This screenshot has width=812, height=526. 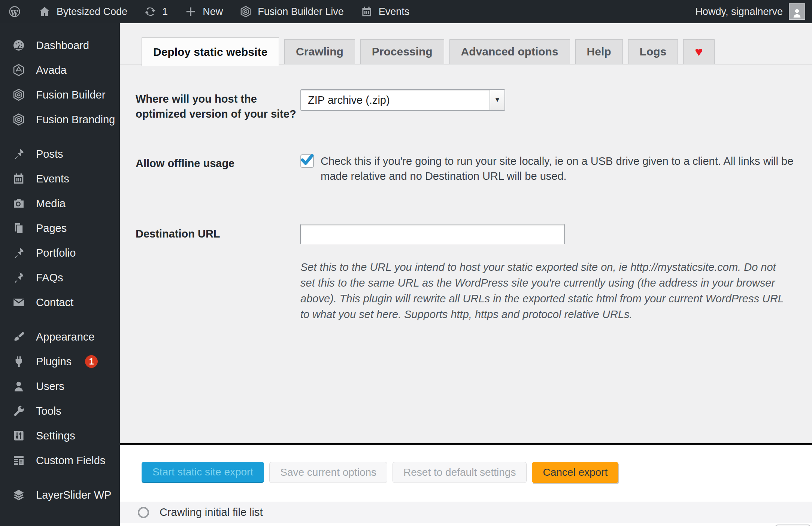 I want to click on form-row-host: Where will you host the optimized versio…, so click(x=474, y=105).